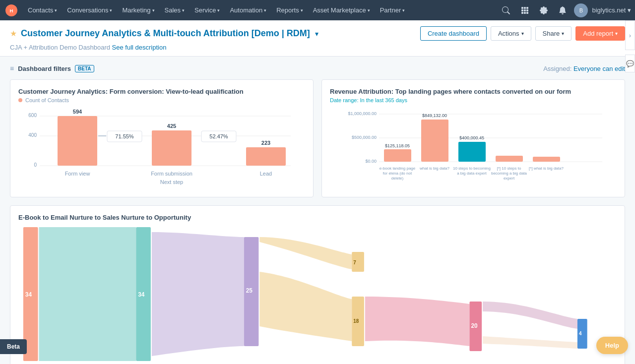 This screenshot has width=635, height=364. Describe the element at coordinates (318, 39) in the screenshot. I see `page-header: ★ Customer Journey Analytics & Multi-tou…` at that location.